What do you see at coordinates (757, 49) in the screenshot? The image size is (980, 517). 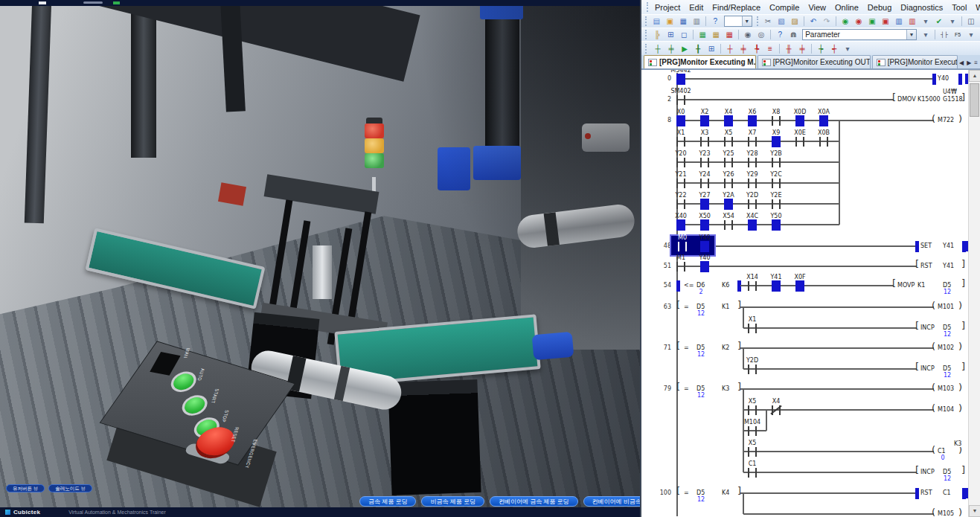 I see `delete-line-icon: ╄` at bounding box center [757, 49].